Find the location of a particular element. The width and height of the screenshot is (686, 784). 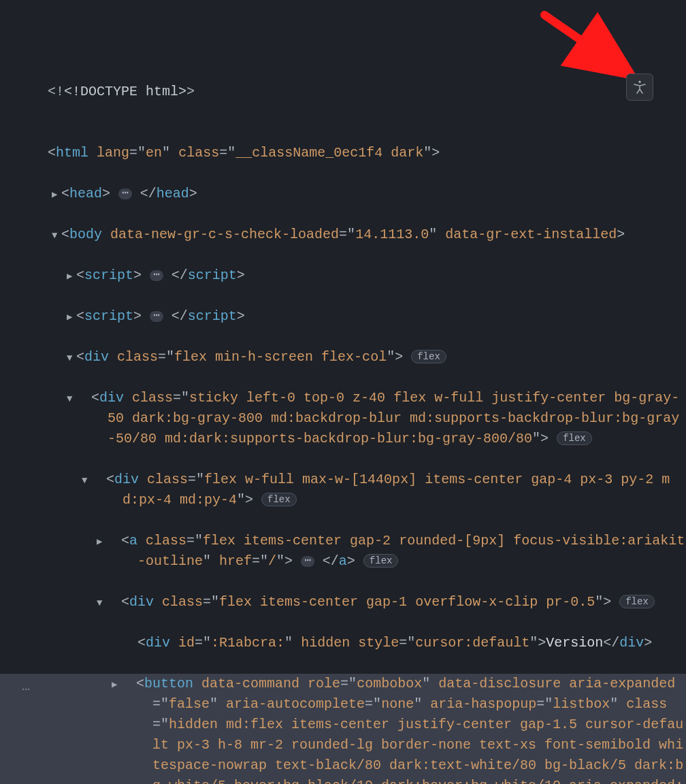

accessibility-icon is located at coordinates (640, 87).